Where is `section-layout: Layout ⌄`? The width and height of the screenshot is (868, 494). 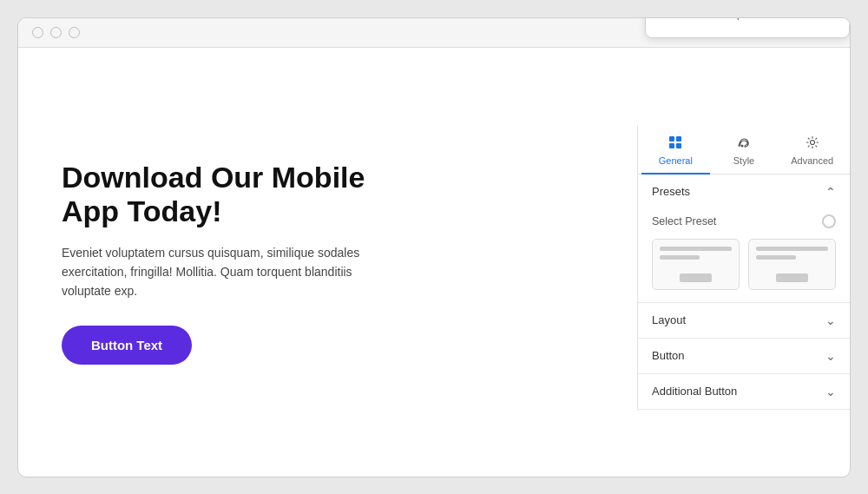
section-layout: Layout ⌄ is located at coordinates (744, 321).